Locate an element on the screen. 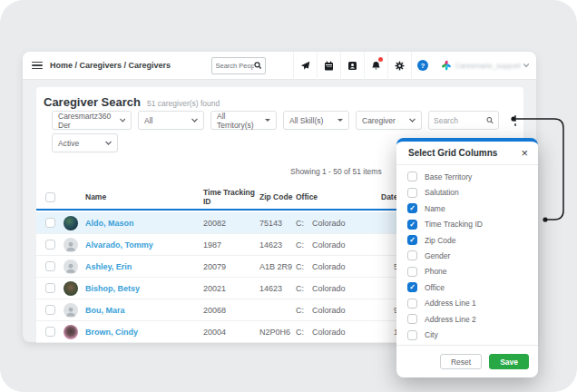 This screenshot has height=392, width=577. bell-icon is located at coordinates (376, 65).